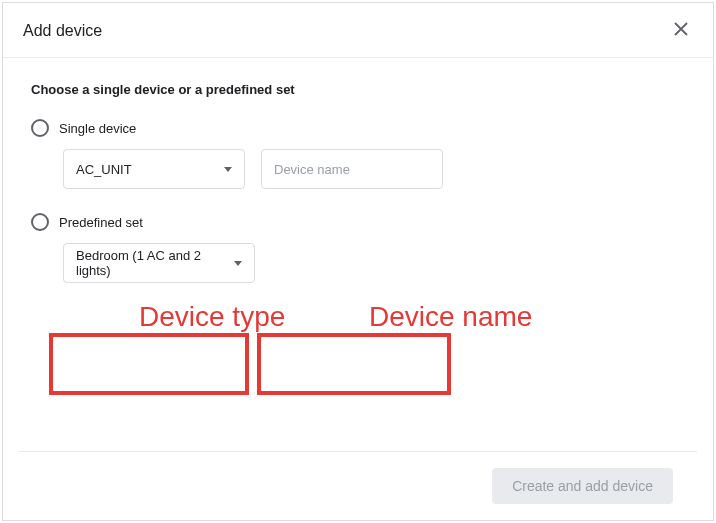 The width and height of the screenshot is (716, 523). What do you see at coordinates (450, 317) in the screenshot?
I see `annotation-device-name-label: Device name` at bounding box center [450, 317].